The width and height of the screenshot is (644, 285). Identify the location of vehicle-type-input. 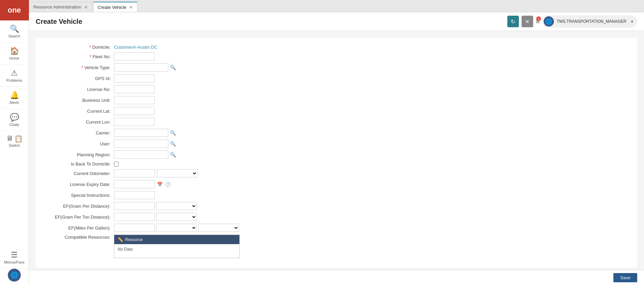
(141, 67).